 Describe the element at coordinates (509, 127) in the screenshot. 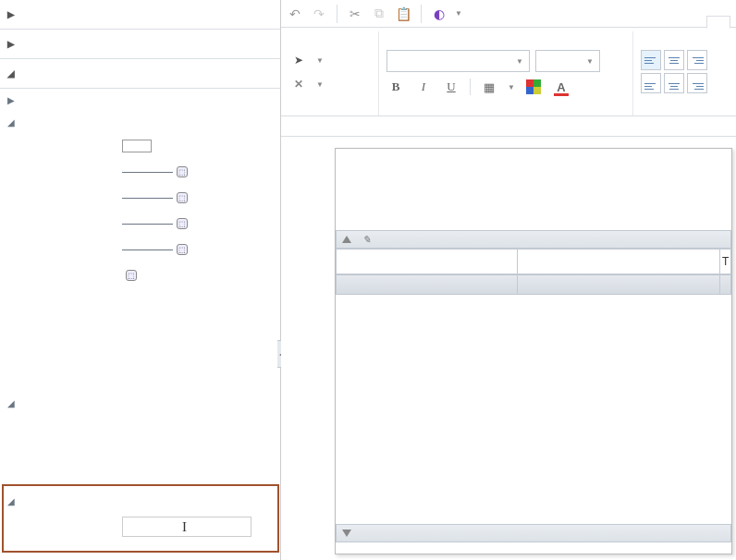

I see `horizontal-ruler` at that location.